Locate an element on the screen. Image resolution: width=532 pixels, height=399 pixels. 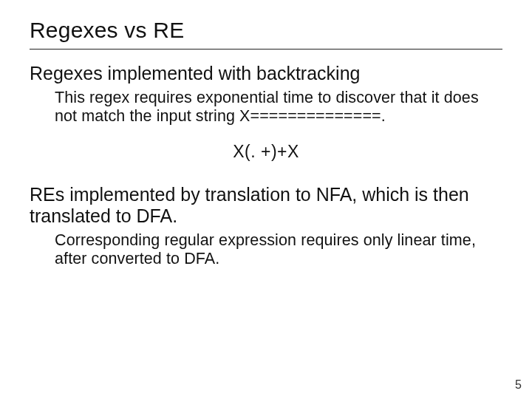
section-heading-2: REs implemented by translation to NFA, w… is located at coordinates (266, 205).